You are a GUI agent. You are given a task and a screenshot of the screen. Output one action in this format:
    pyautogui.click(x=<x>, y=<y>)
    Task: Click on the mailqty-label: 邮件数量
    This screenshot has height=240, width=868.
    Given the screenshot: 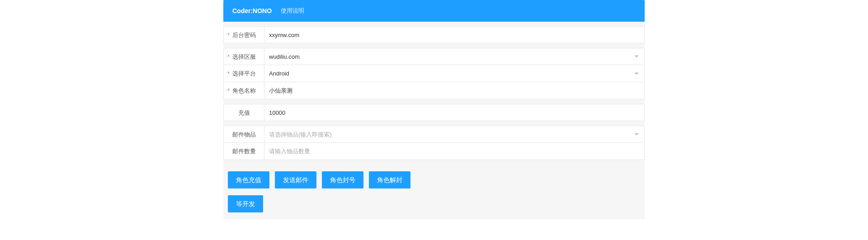 What is the action you would take?
    pyautogui.click(x=244, y=151)
    